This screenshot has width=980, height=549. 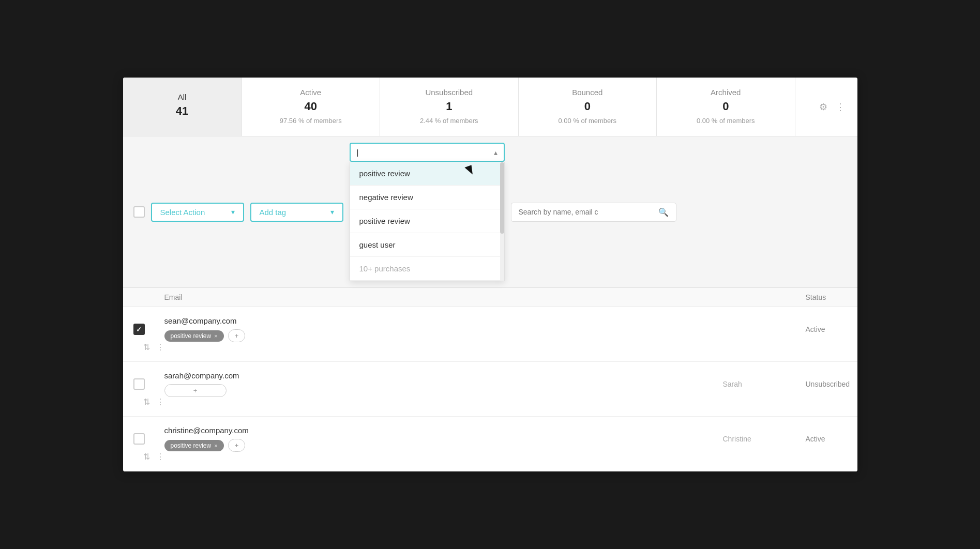 I want to click on stat-bounced-label: Bounced, so click(x=587, y=92).